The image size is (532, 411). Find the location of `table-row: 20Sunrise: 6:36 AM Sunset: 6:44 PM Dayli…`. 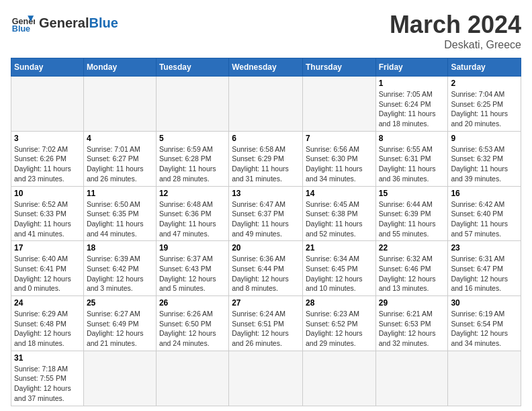

table-row: 20Sunrise: 6:36 AM Sunset: 6:44 PM Dayli… is located at coordinates (266, 269).